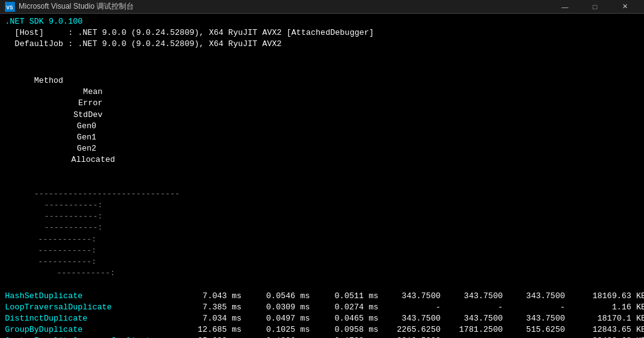 The image size is (644, 338). Describe the element at coordinates (10, 7) in the screenshot. I see `app-icon: VS` at that location.